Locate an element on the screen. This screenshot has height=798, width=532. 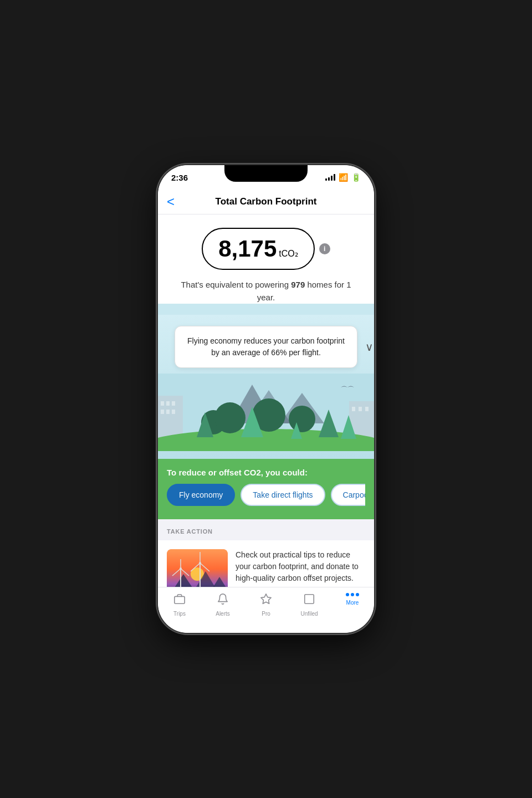
action-description: Check out practical tips to reduce your … is located at coordinates (300, 566).